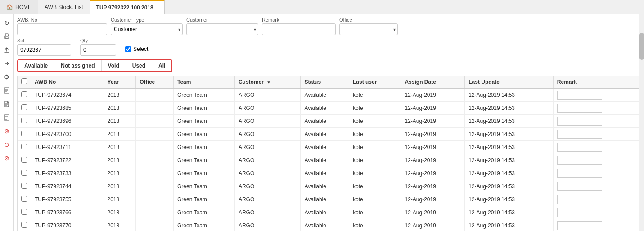  Describe the element at coordinates (7, 91) in the screenshot. I see `file1-button` at that location.